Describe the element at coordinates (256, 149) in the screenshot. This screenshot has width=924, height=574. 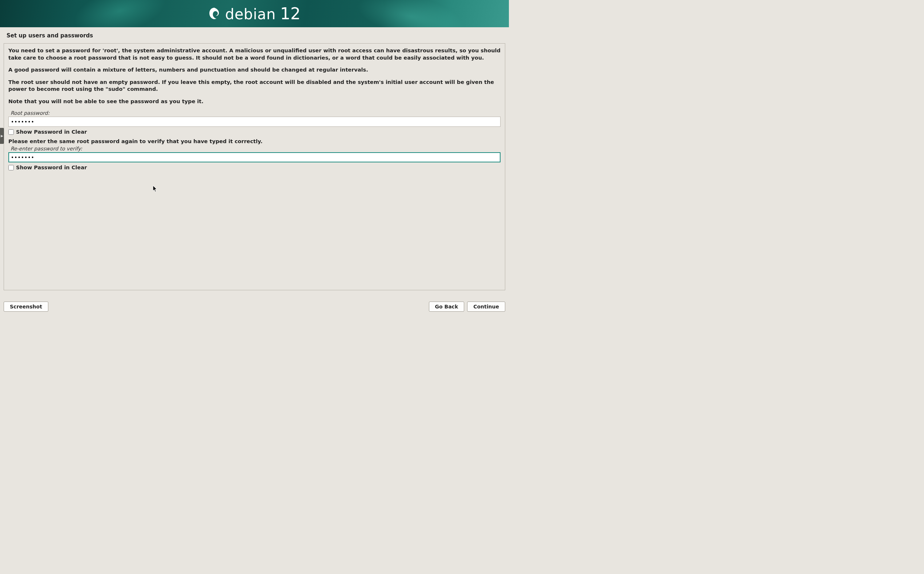
I see `reenter-password-label: Re-enter password to verify:` at that location.